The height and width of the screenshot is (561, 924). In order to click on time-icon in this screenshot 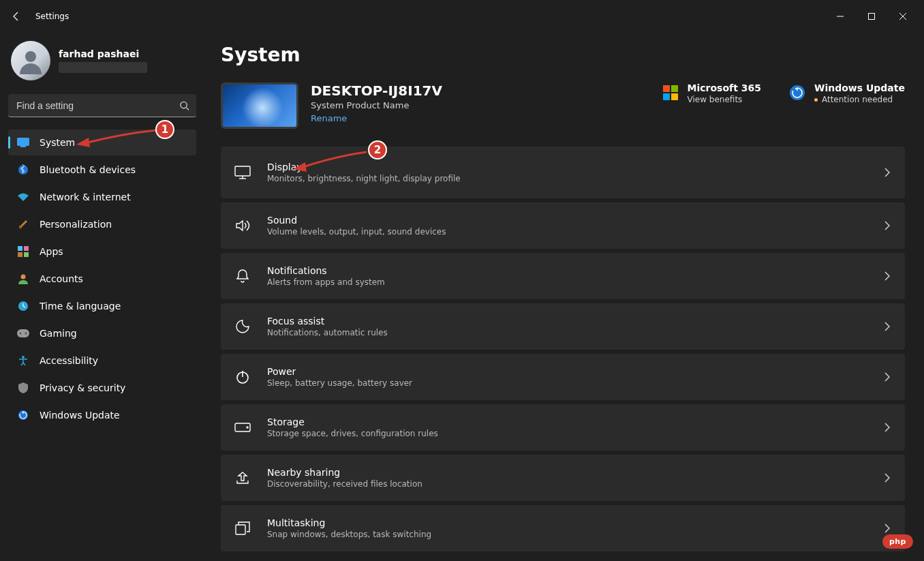, I will do `click(23, 306)`.